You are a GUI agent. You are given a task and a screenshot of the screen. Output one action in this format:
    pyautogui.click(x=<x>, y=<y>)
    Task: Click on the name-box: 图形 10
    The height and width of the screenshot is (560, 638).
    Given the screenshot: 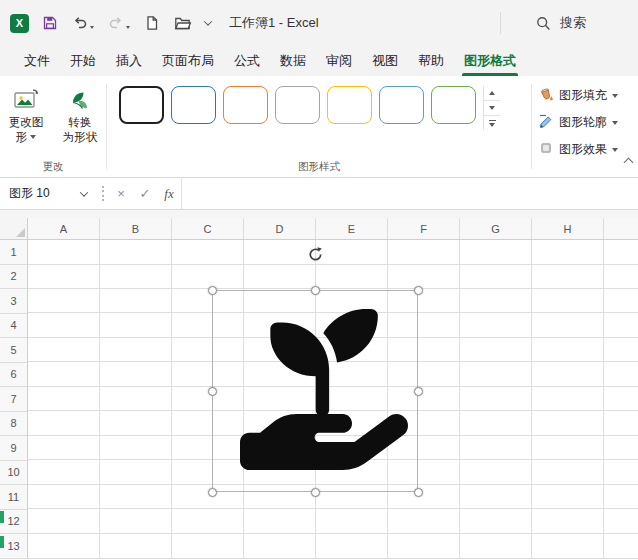 What is the action you would take?
    pyautogui.click(x=48, y=194)
    